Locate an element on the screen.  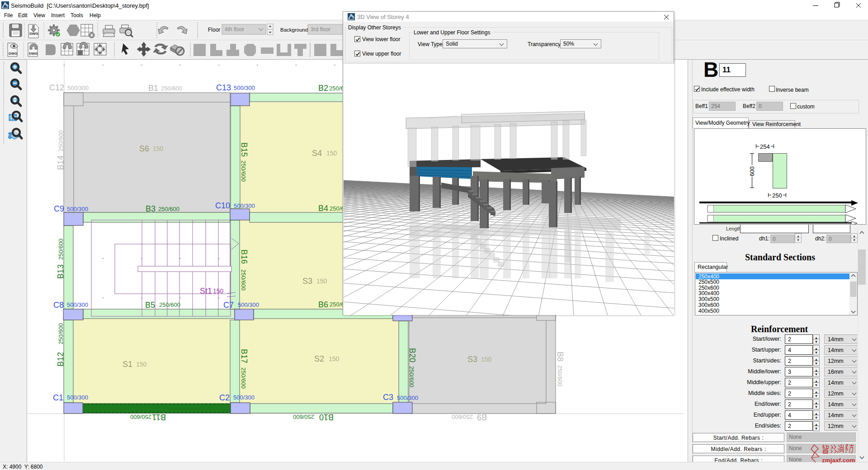
svg-text: C2 is located at coordinates (224, 398).